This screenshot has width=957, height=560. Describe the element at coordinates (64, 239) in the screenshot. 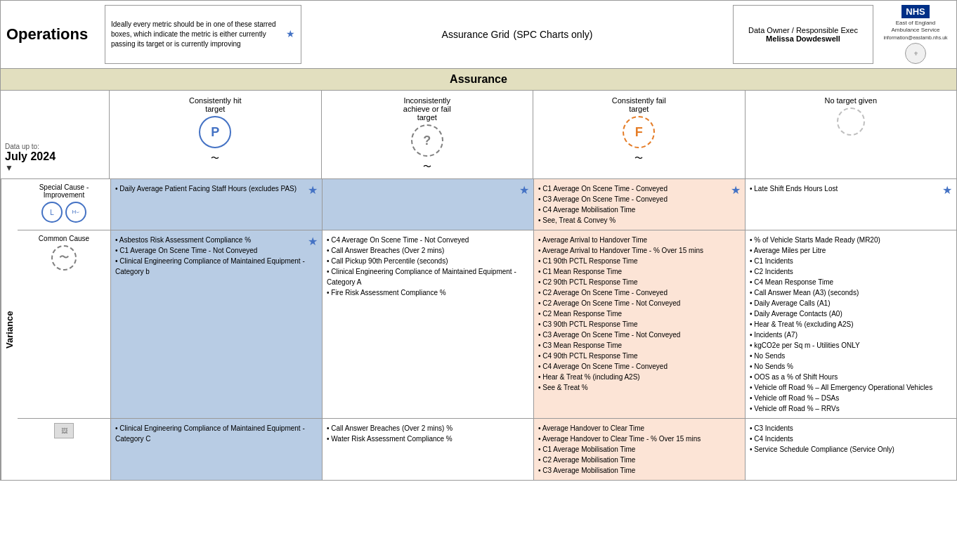

I see `common-cause-label: Common Cause` at that location.